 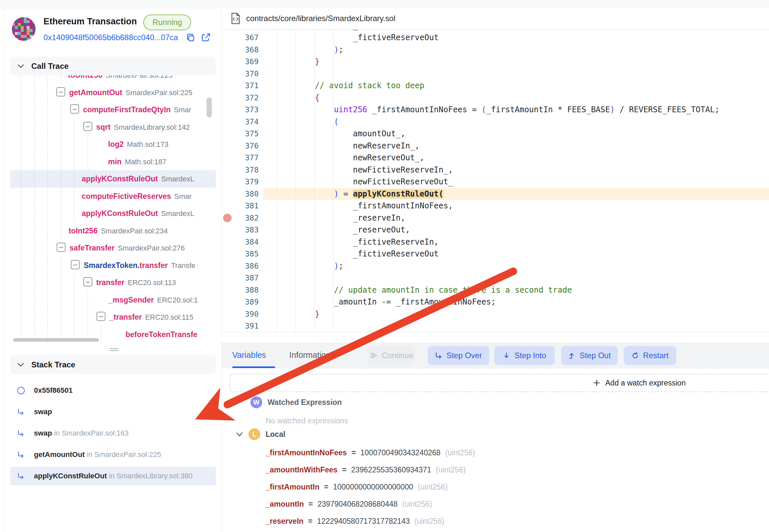 I want to click on code-line: 380 ) = applyKConstRuleOut(, so click(x=495, y=194).